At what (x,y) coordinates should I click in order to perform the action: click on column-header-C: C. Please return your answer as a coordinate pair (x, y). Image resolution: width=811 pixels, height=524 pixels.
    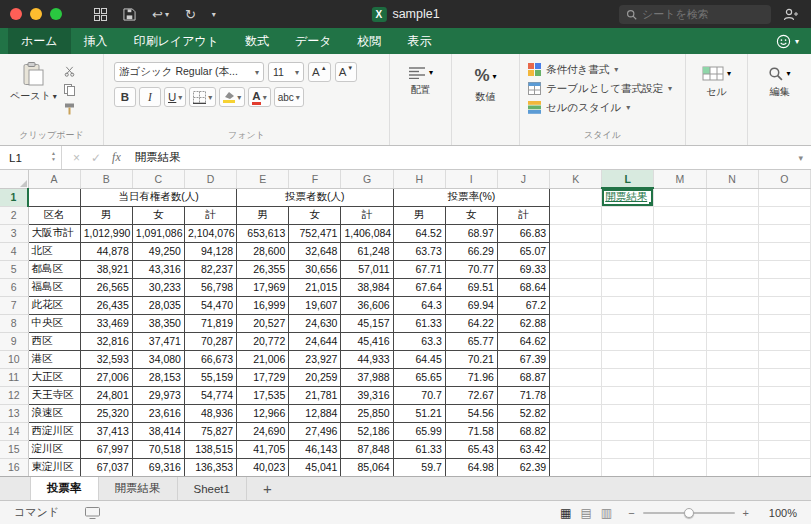
    Looking at the image, I should click on (158, 179).